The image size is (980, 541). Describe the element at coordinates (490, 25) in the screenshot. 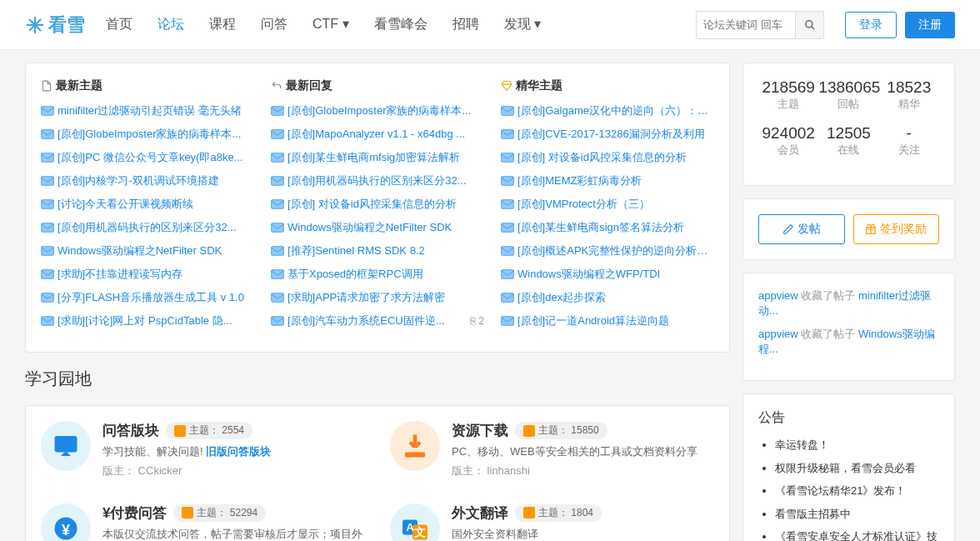

I see `top-nav: 看雪 首页论坛课程问答CTF ▾看雪峰会招聘发现 ▾ 登录 注册` at that location.